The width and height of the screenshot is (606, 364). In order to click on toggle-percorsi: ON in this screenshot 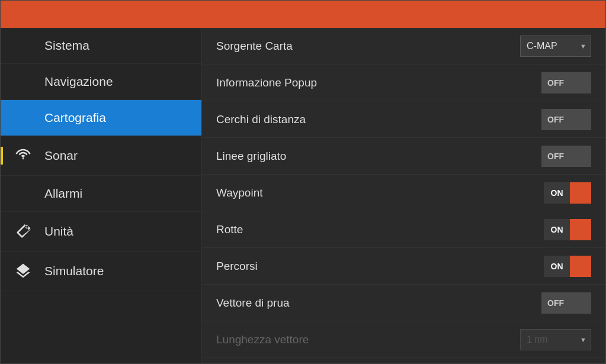, I will do `click(567, 266)`.